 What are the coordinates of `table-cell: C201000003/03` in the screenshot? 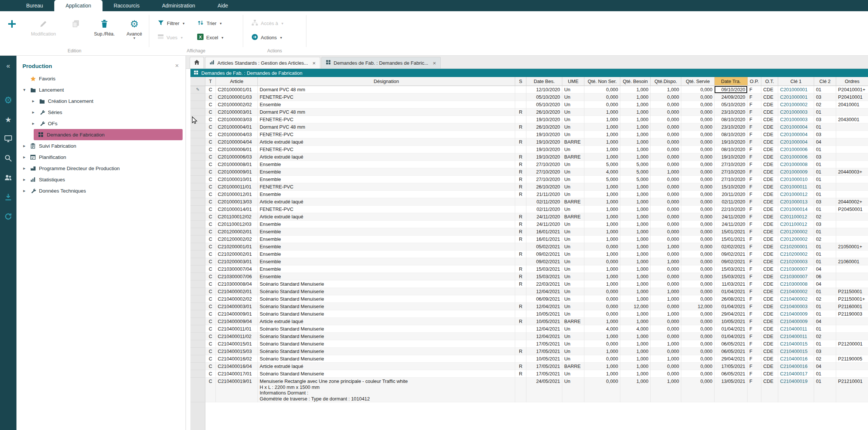 It's located at (237, 120).